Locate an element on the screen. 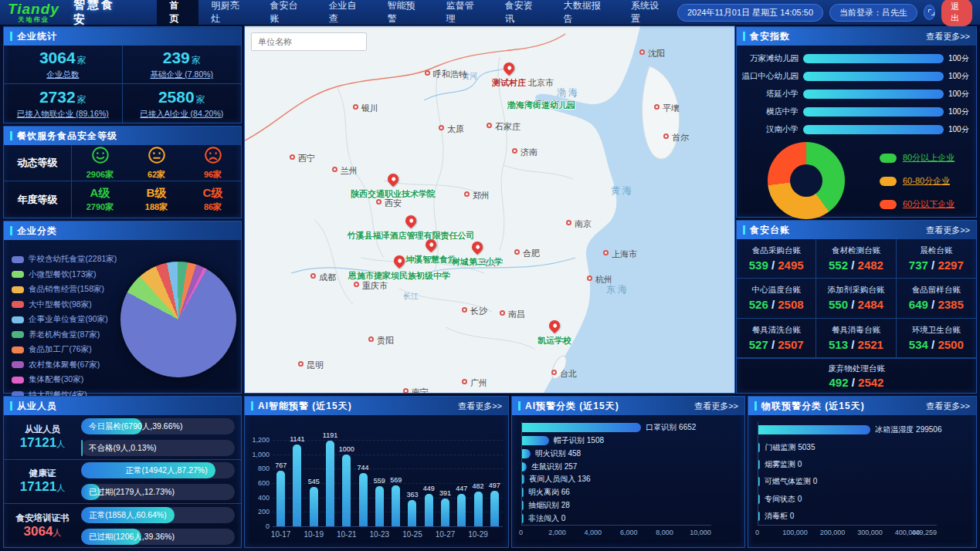 This screenshot has width=980, height=551. ledger-cell-label: 餐具消毒台账 is located at coordinates (856, 330).